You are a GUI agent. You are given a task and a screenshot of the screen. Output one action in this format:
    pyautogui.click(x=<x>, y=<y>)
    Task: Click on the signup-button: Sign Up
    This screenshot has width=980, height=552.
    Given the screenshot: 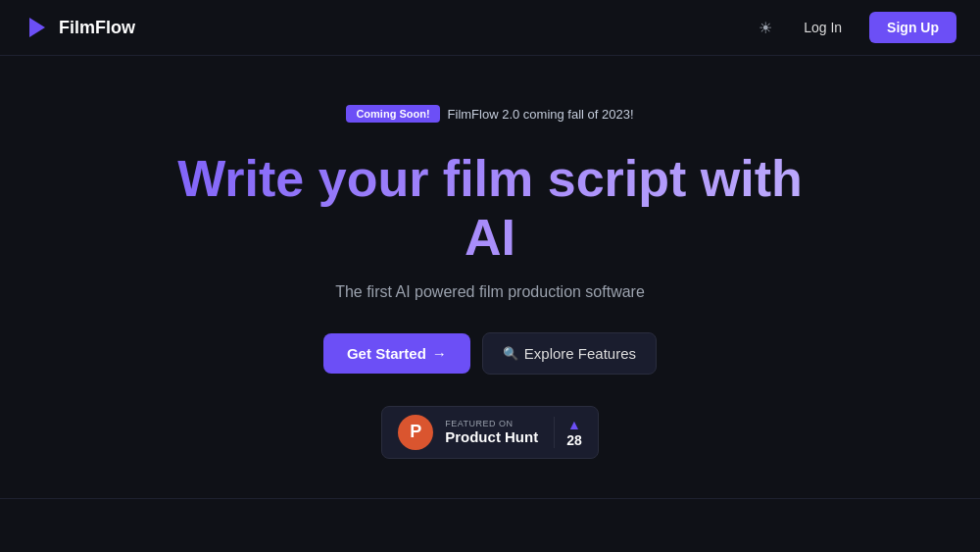 What is the action you would take?
    pyautogui.click(x=913, y=27)
    